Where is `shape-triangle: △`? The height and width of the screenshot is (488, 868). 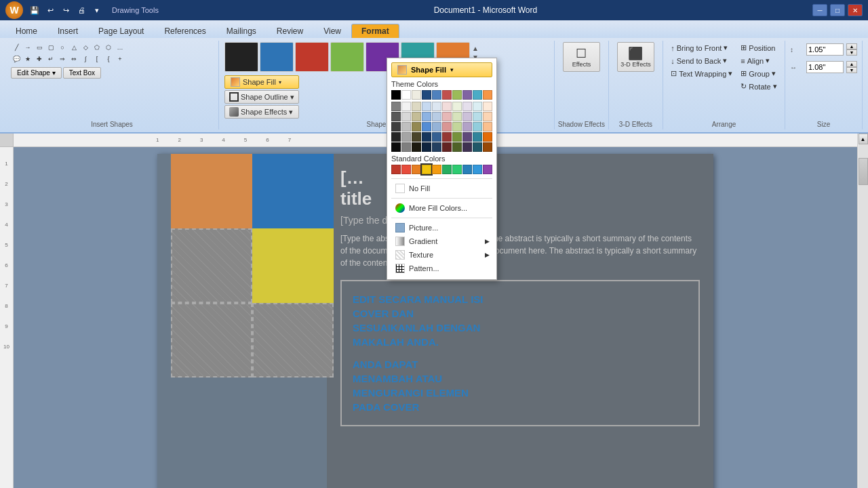 shape-triangle: △ is located at coordinates (74, 47).